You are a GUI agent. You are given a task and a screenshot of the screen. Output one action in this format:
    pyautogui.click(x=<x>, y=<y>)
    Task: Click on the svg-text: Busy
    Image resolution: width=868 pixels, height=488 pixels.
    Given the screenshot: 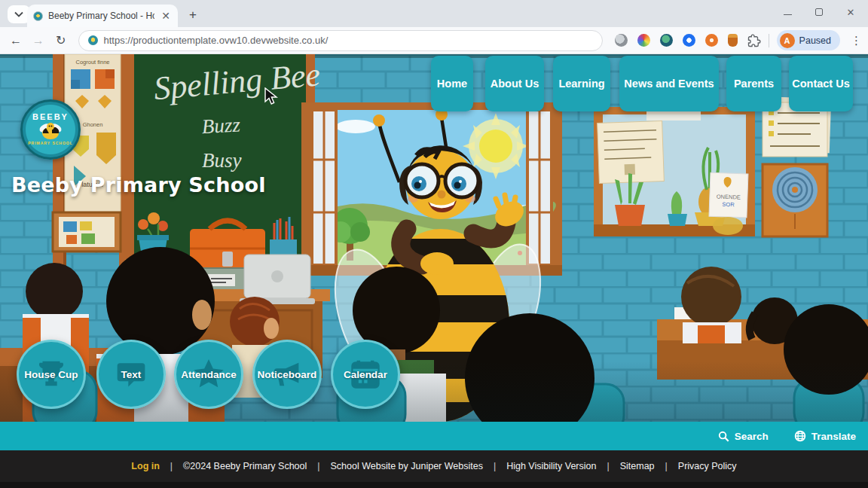 What is the action you would take?
    pyautogui.click(x=222, y=160)
    